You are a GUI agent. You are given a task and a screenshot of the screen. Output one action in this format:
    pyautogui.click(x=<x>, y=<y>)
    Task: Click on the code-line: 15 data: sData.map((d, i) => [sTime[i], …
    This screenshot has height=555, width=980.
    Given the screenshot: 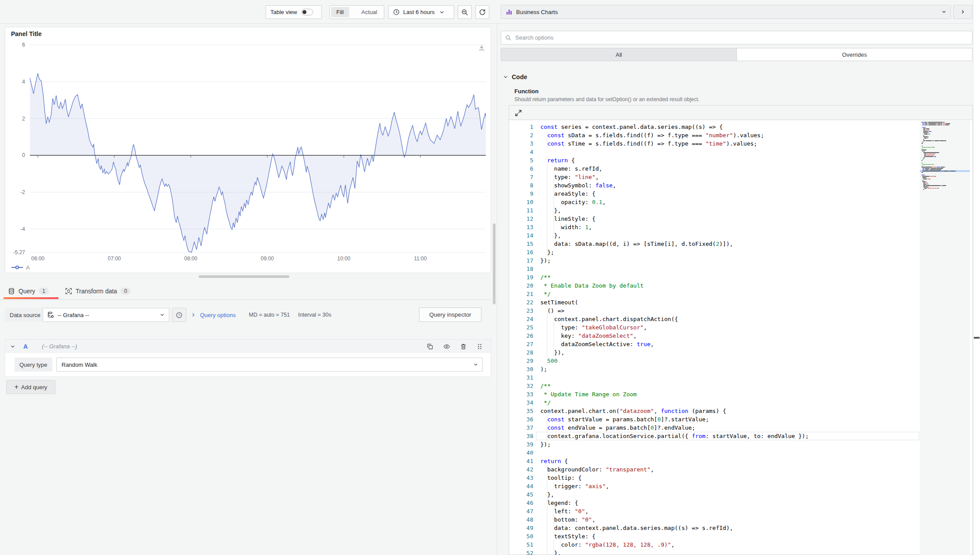 What is the action you would take?
    pyautogui.click(x=741, y=244)
    